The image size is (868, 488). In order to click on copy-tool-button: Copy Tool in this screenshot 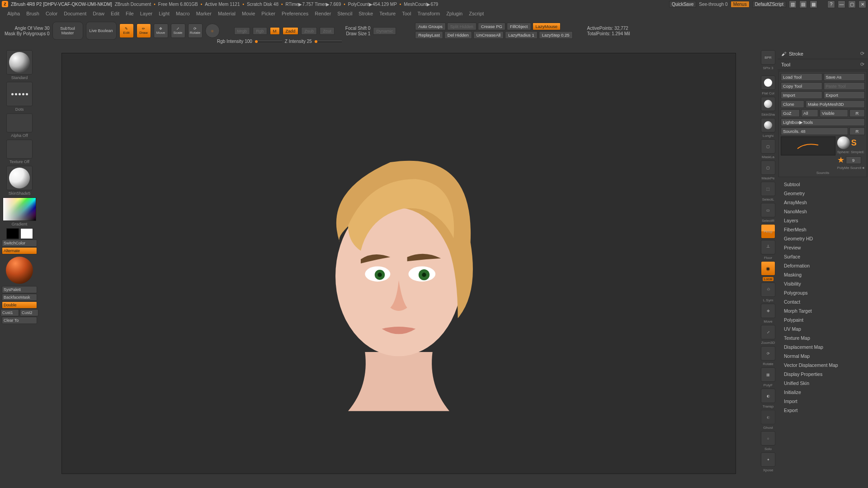, I will do `click(802, 86)`.